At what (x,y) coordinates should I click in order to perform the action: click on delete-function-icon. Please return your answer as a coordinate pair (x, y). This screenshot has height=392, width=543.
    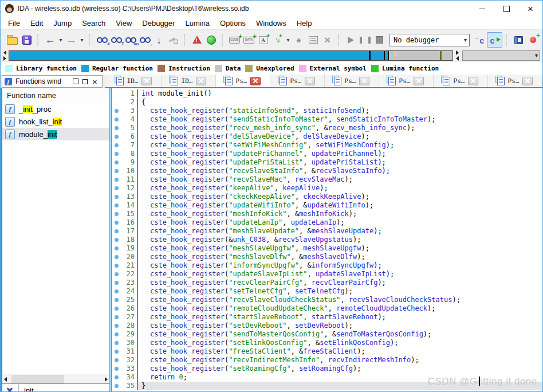
    Looking at the image, I should click on (328, 40).